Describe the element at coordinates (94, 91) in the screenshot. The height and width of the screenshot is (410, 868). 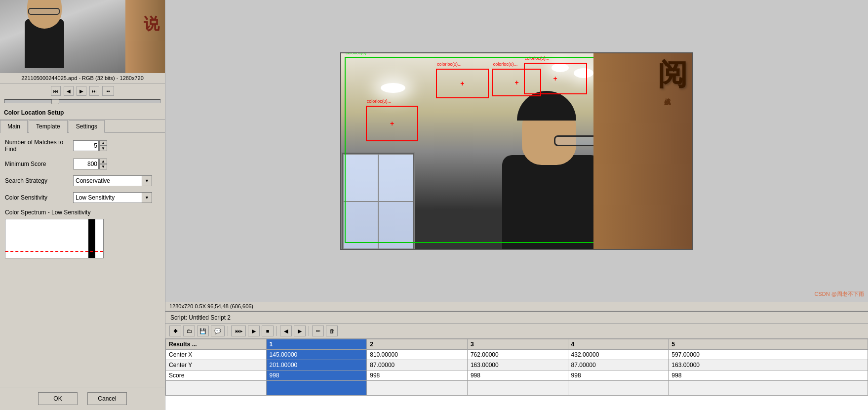
I see `skip-end-btn: ⏭` at that location.